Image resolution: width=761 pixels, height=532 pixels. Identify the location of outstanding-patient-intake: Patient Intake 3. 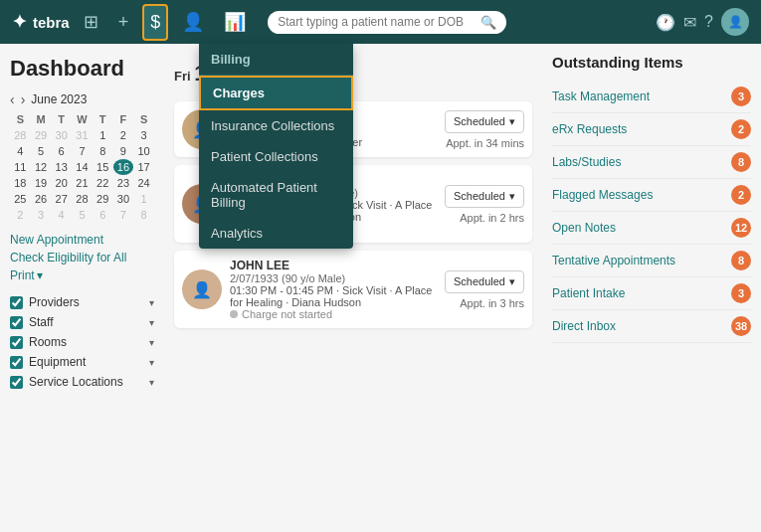
(652, 294).